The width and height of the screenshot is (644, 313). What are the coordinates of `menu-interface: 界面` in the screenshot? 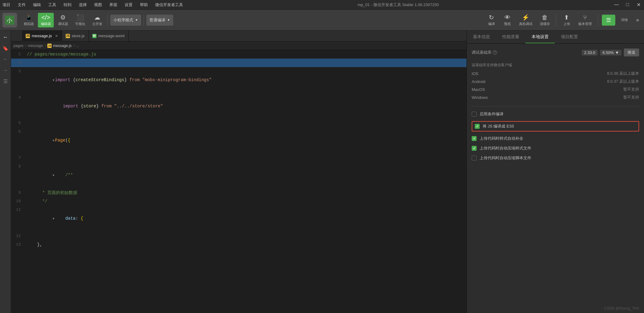 It's located at (113, 5).